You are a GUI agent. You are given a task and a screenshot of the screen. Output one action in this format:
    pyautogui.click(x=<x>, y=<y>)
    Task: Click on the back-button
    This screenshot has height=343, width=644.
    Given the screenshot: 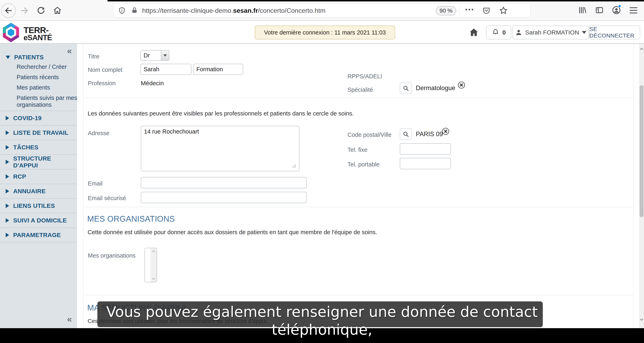 What is the action you would take?
    pyautogui.click(x=8, y=11)
    